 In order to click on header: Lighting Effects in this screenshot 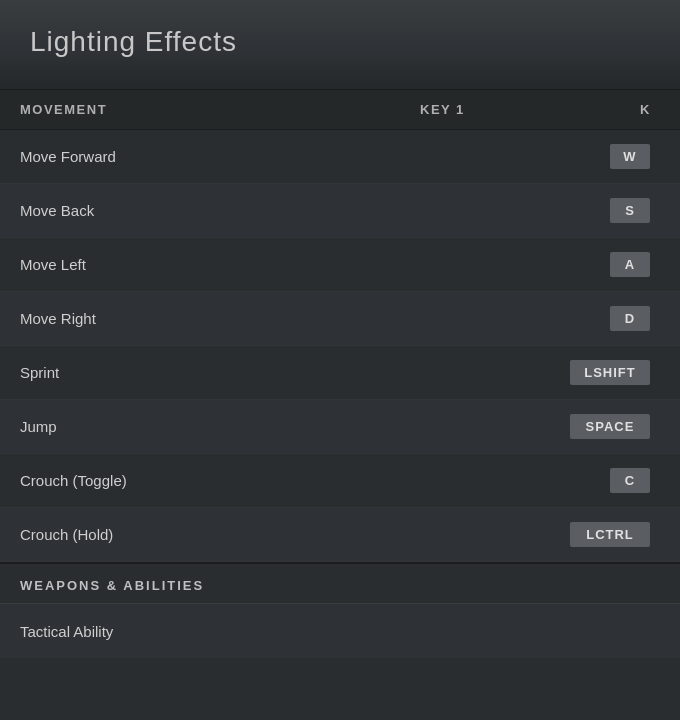, I will do `click(340, 45)`.